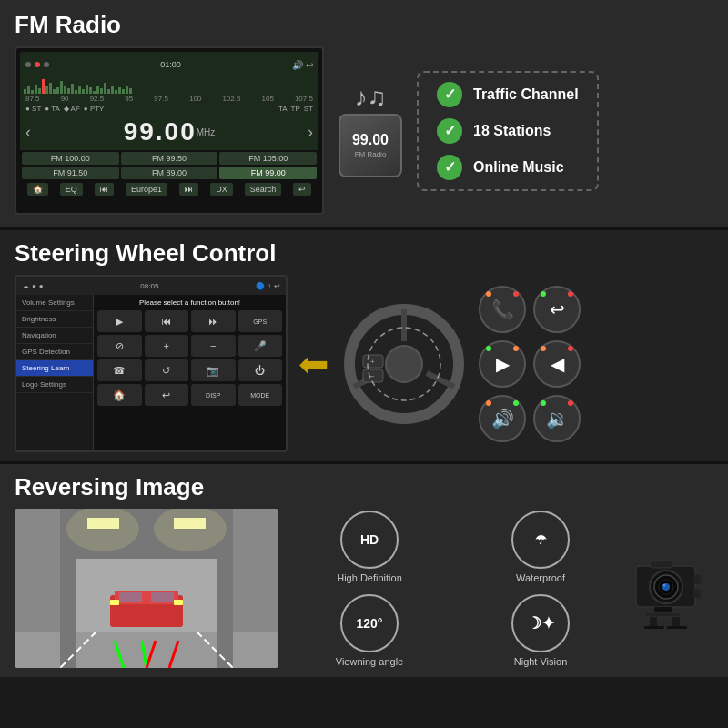 Image resolution: width=728 pixels, height=728 pixels. What do you see at coordinates (502, 364) in the screenshot?
I see `play-icon: ▶` at bounding box center [502, 364].